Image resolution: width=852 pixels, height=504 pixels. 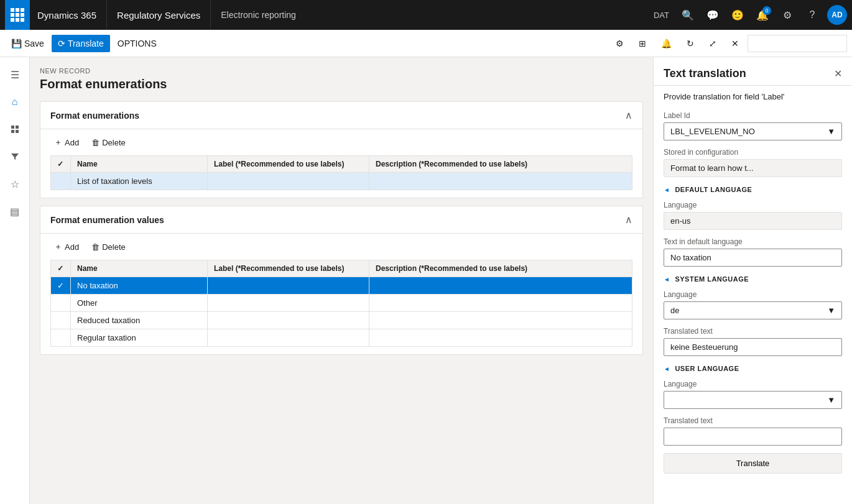 What do you see at coordinates (752, 242) in the screenshot?
I see `text-default-label: Text in default language` at bounding box center [752, 242].